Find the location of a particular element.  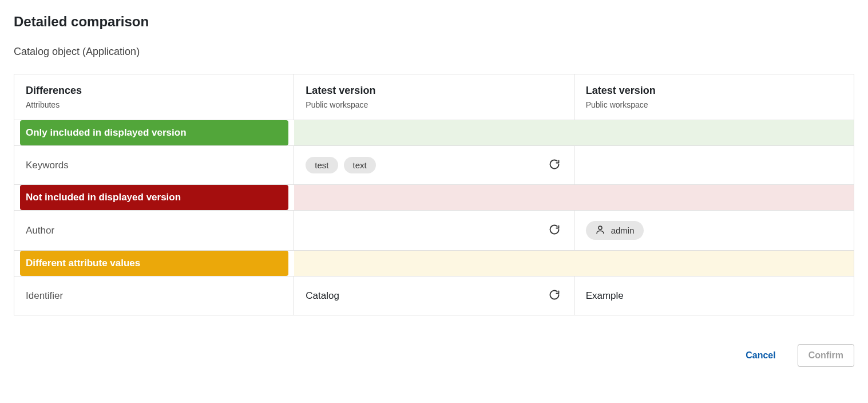

person-icon is located at coordinates (600, 230).